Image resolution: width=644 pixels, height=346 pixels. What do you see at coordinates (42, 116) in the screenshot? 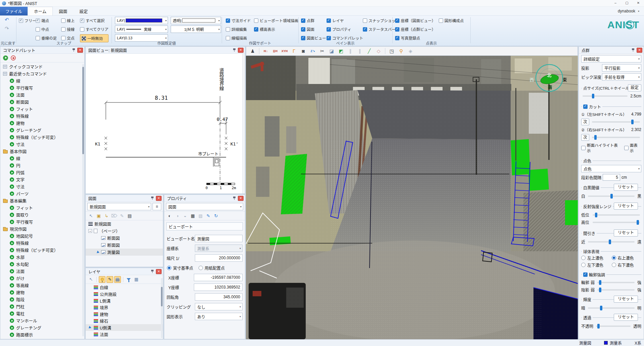
I see `command-tree-item: 特殊線` at bounding box center [42, 116].